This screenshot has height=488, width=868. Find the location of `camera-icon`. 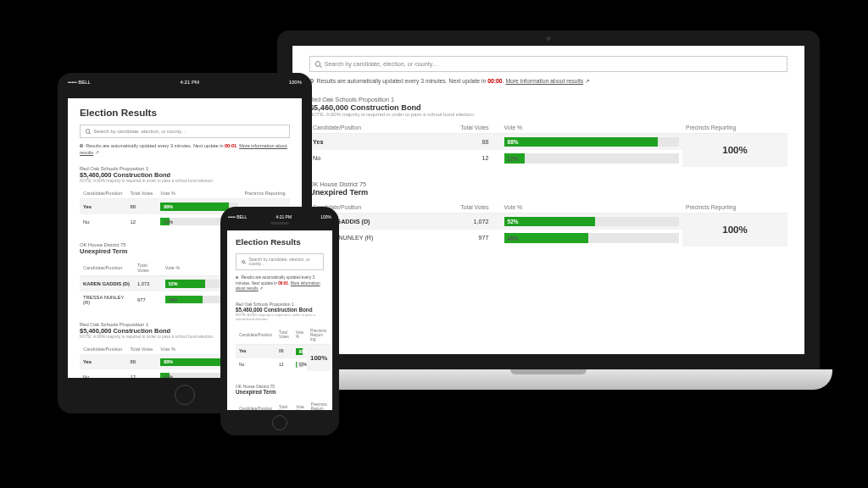

camera-icon is located at coordinates (549, 39).